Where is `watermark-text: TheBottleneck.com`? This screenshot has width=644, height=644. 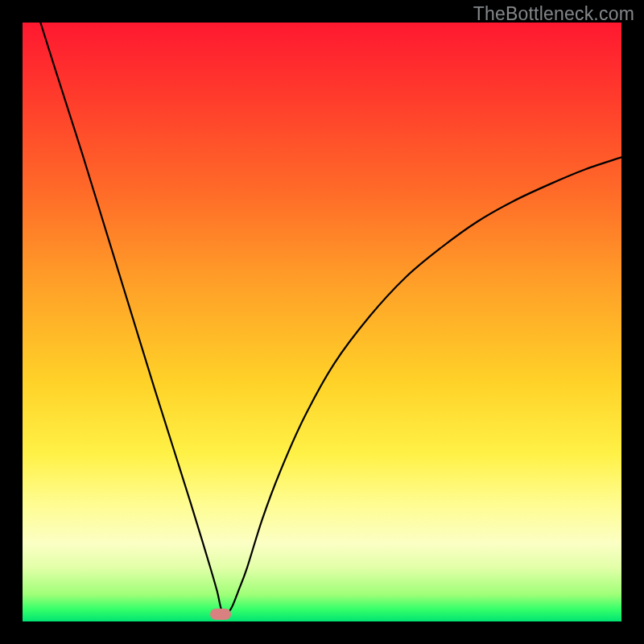
watermark-text: TheBottleneck.com is located at coordinates (554, 14).